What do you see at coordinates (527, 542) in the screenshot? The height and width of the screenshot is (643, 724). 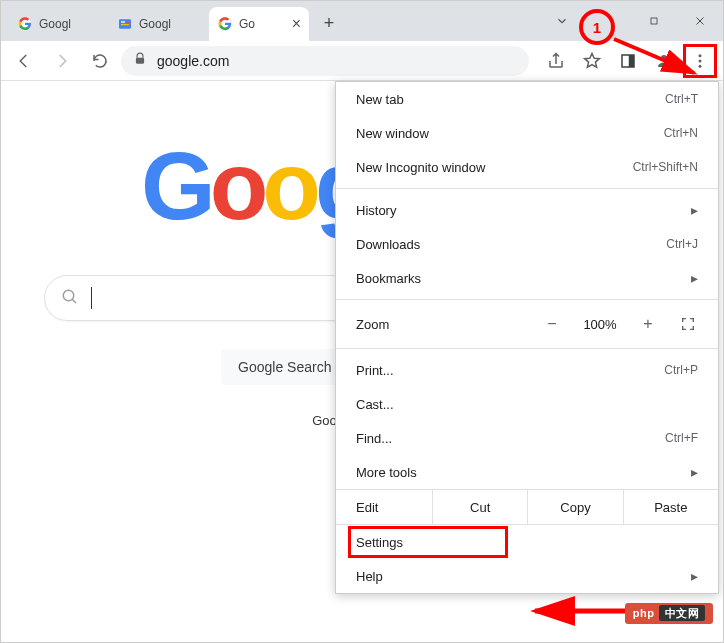 I see `menu-label: Settings` at bounding box center [527, 542].